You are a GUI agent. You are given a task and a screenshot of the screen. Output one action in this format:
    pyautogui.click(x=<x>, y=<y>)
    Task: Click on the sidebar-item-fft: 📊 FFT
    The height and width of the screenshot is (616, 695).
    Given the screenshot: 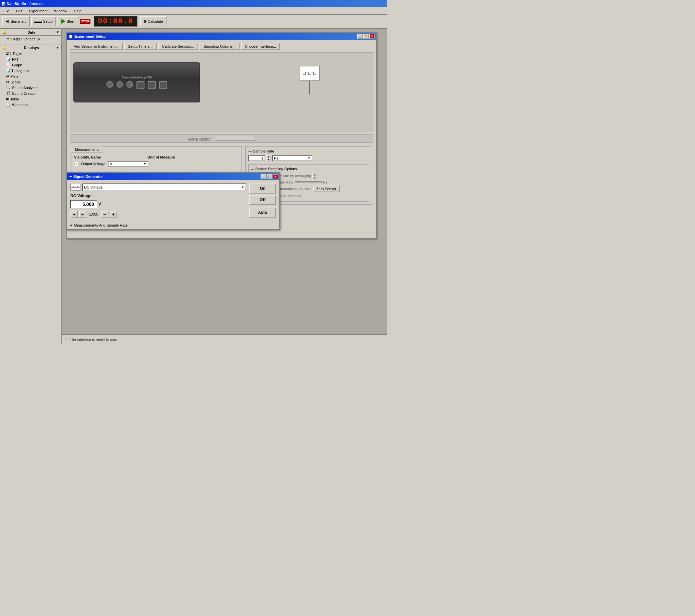 What is the action you would take?
    pyautogui.click(x=31, y=59)
    